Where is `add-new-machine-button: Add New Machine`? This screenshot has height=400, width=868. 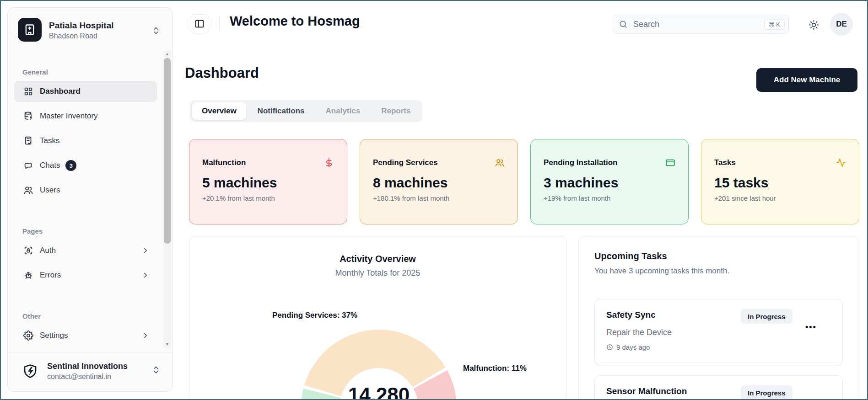
add-new-machine-button: Add New Machine is located at coordinates (807, 80).